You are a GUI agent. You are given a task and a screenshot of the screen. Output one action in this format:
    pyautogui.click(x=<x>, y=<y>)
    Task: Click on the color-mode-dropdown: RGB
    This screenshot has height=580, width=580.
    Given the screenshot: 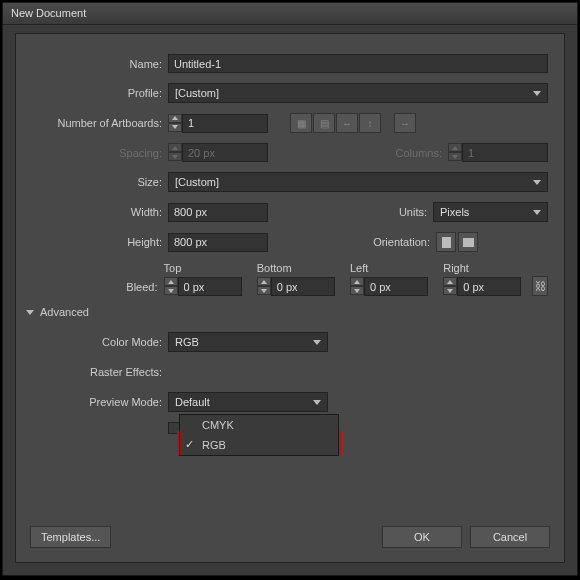 What is the action you would take?
    pyautogui.click(x=248, y=342)
    